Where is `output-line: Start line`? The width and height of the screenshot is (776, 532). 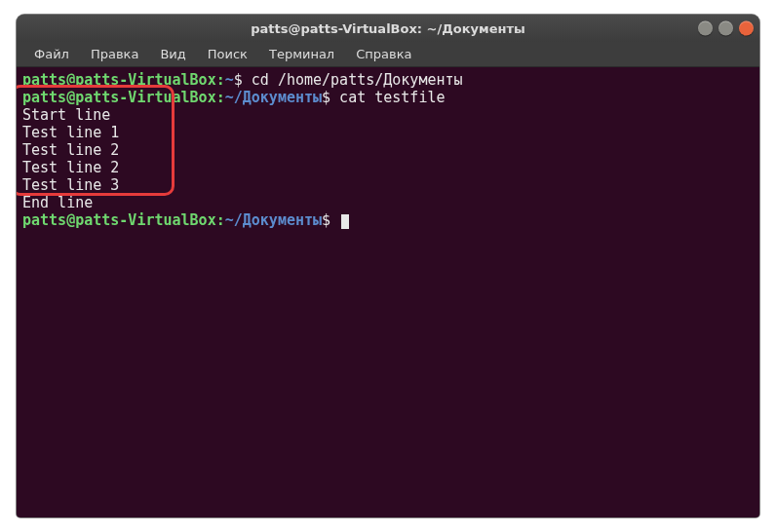
output-line: Start line is located at coordinates (388, 115).